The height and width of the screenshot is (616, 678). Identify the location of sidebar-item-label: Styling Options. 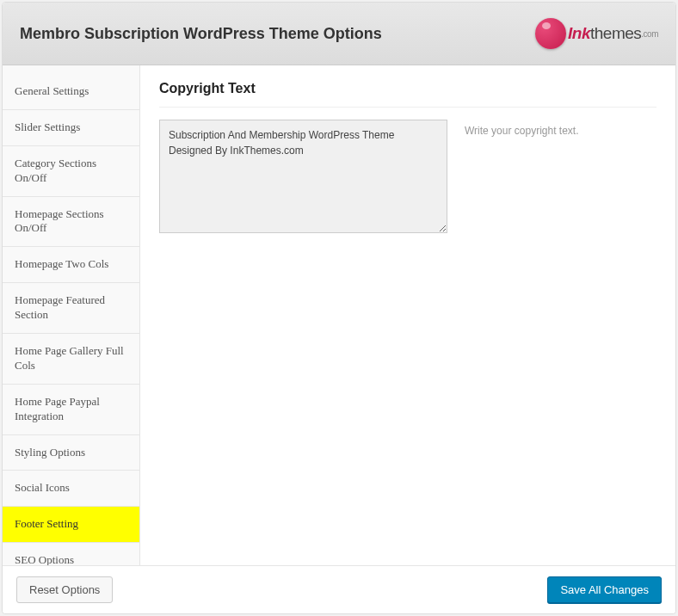
(50, 453).